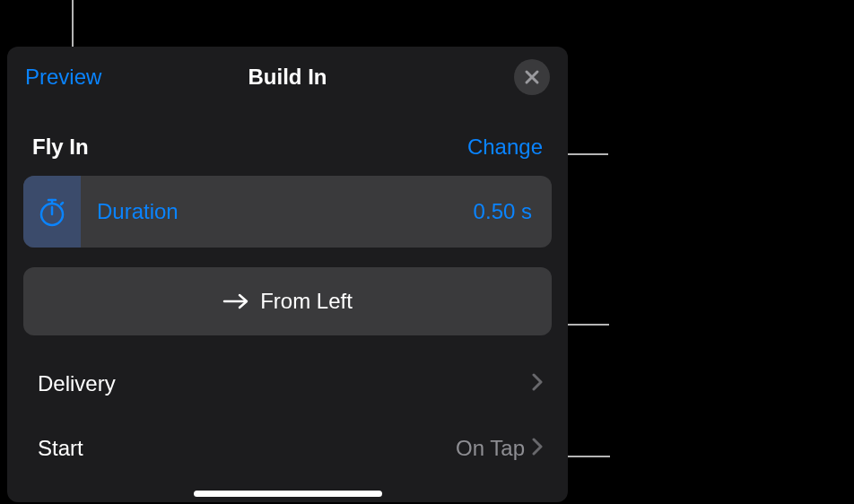  What do you see at coordinates (534, 384) in the screenshot?
I see `delivery-right` at bounding box center [534, 384].